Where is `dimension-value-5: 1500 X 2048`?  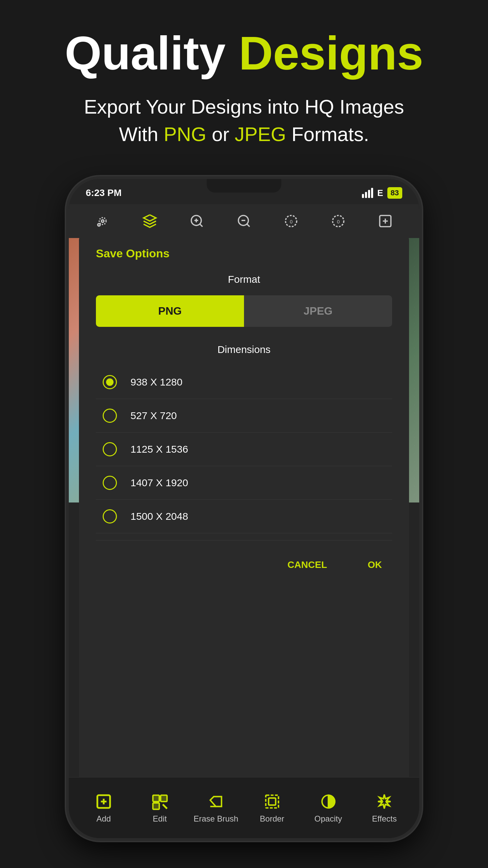
dimension-value-5: 1500 X 2048 is located at coordinates (159, 516).